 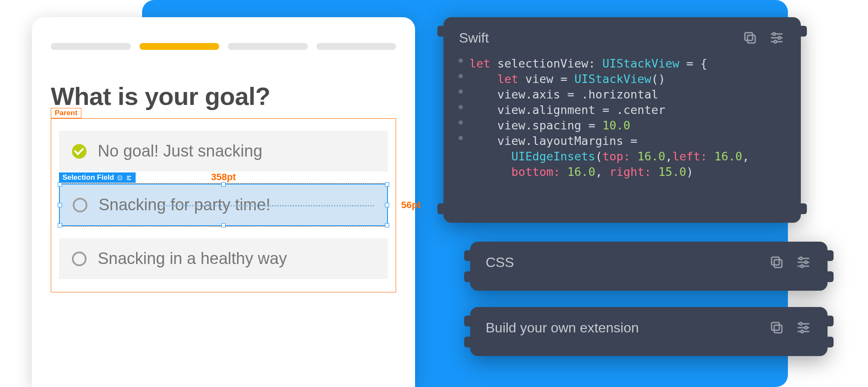 I want to click on option-1: No goal! Just snacking, so click(x=223, y=151).